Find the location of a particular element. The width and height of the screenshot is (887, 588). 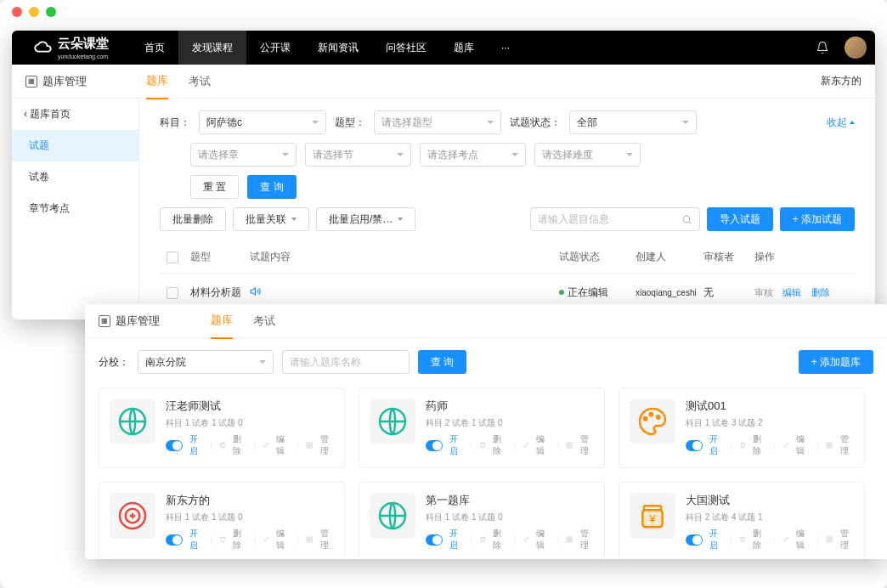

reset-button: 重 置 is located at coordinates (214, 187).